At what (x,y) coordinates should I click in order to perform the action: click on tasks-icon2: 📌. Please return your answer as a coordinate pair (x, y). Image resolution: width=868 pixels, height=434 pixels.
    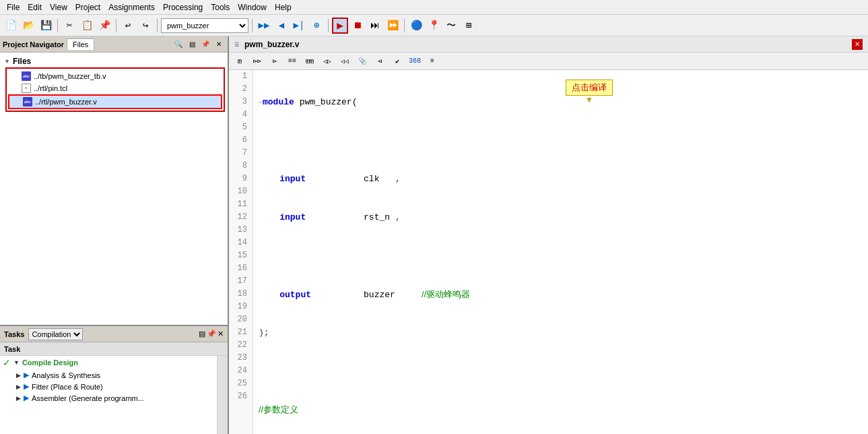
    Looking at the image, I should click on (211, 334).